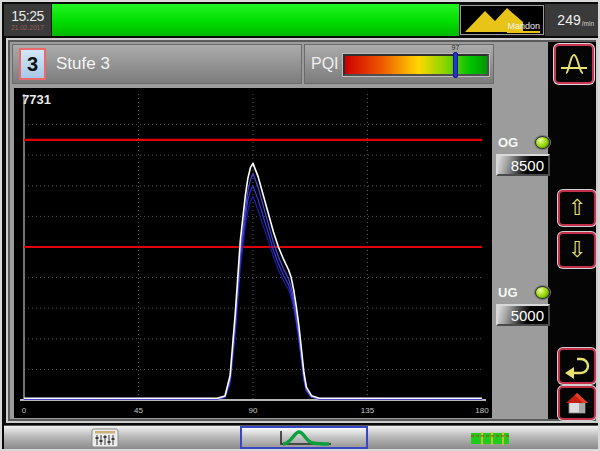  What do you see at coordinates (524, 27) in the screenshot?
I see `brand-name: Mandon` at bounding box center [524, 27].